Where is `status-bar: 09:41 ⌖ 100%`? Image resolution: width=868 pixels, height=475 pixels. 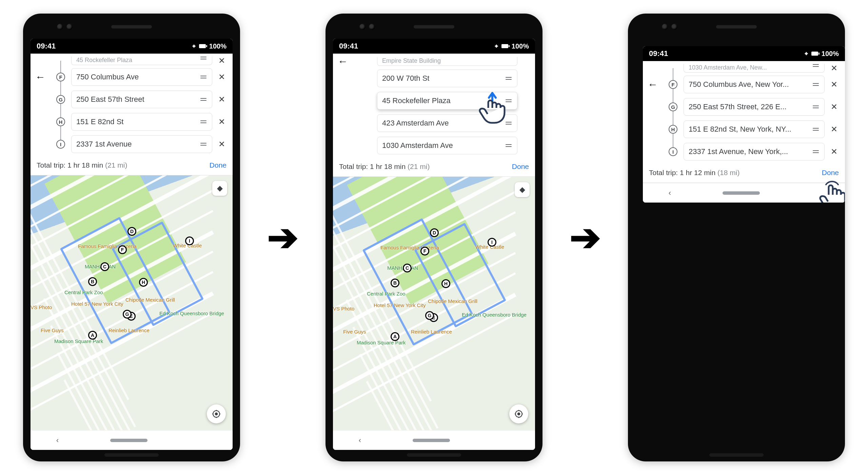 status-bar: 09:41 ⌖ 100% is located at coordinates (744, 54).